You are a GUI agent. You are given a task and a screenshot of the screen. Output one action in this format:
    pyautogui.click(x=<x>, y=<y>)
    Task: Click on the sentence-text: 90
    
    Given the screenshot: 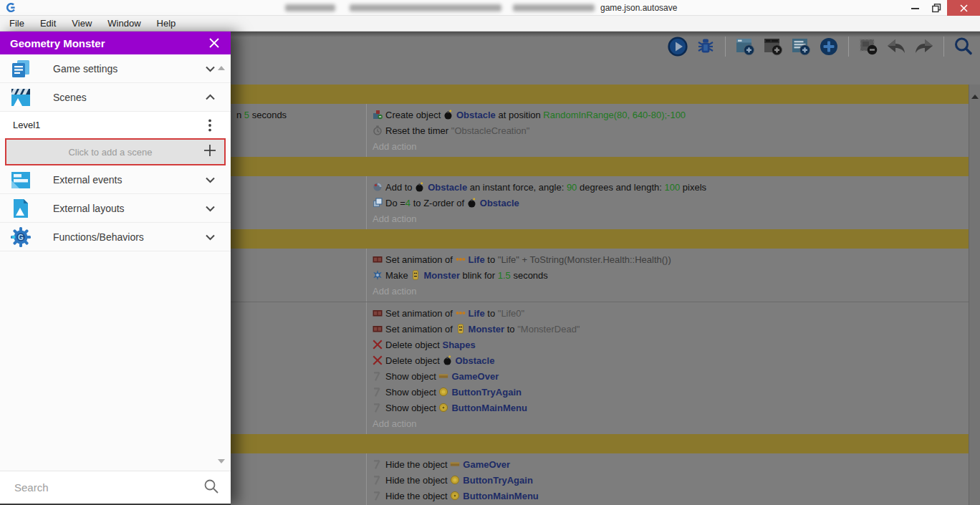 What is the action you would take?
    pyautogui.click(x=572, y=188)
    